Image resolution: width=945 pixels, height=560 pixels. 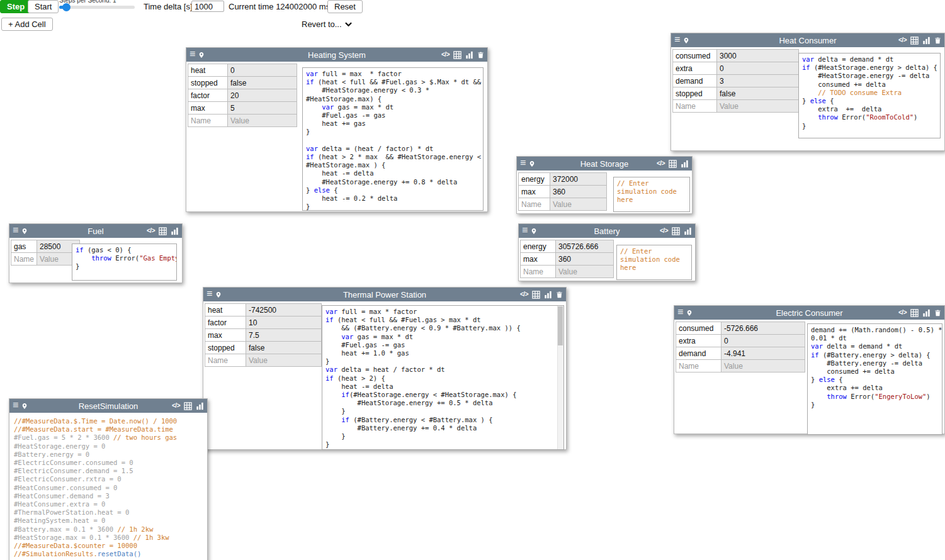 What do you see at coordinates (875, 379) in the screenshot?
I see `code-editor: demand += (Math.random() - 0.5) *0.01 * …` at bounding box center [875, 379].